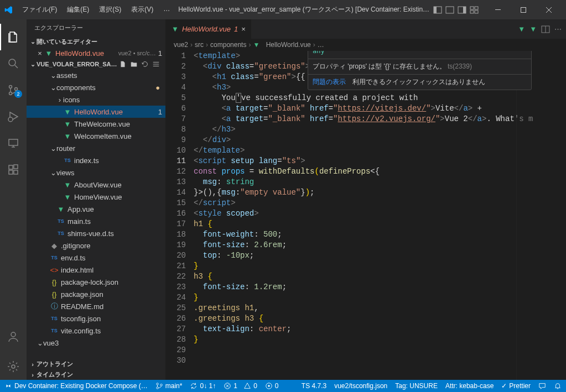 The height and width of the screenshot is (392, 566). Describe the element at coordinates (416, 386) in the screenshot. I see `status-tag: Tag: UNSURE` at that location.